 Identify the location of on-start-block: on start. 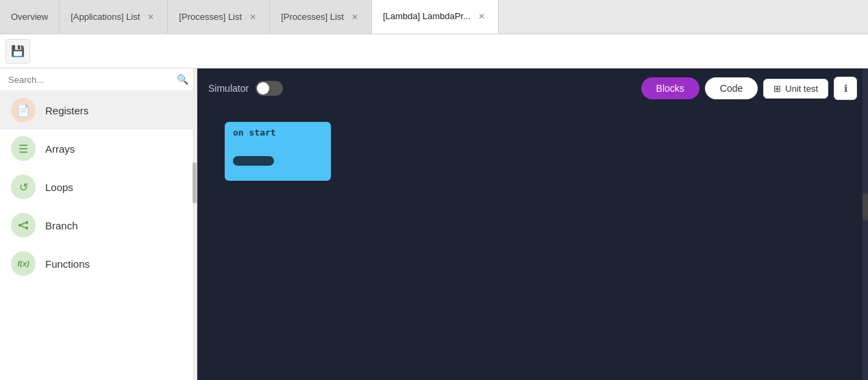
(278, 151).